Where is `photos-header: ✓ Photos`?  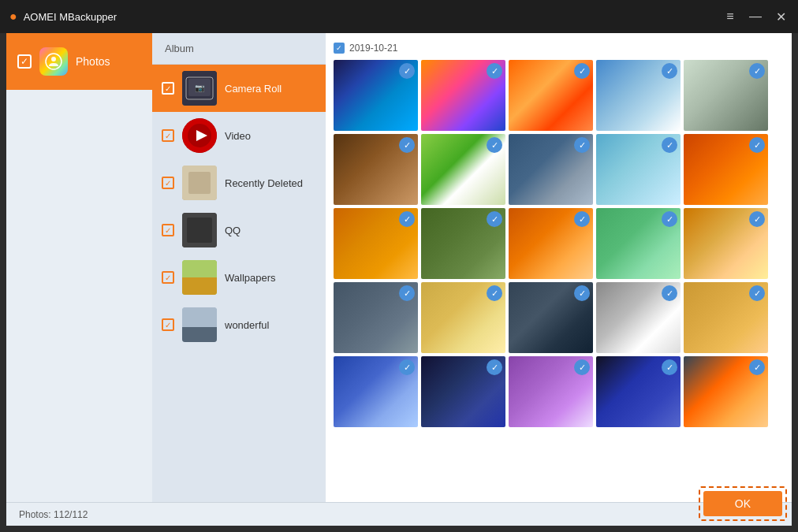 photos-header: ✓ Photos is located at coordinates (79, 61).